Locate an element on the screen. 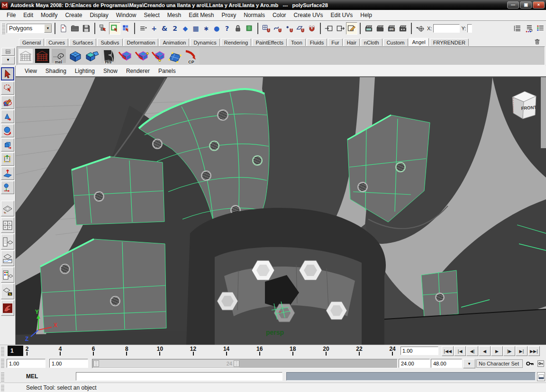 The image size is (546, 392). menu-set-selector: Polygons▼ is located at coordinates (29, 28).